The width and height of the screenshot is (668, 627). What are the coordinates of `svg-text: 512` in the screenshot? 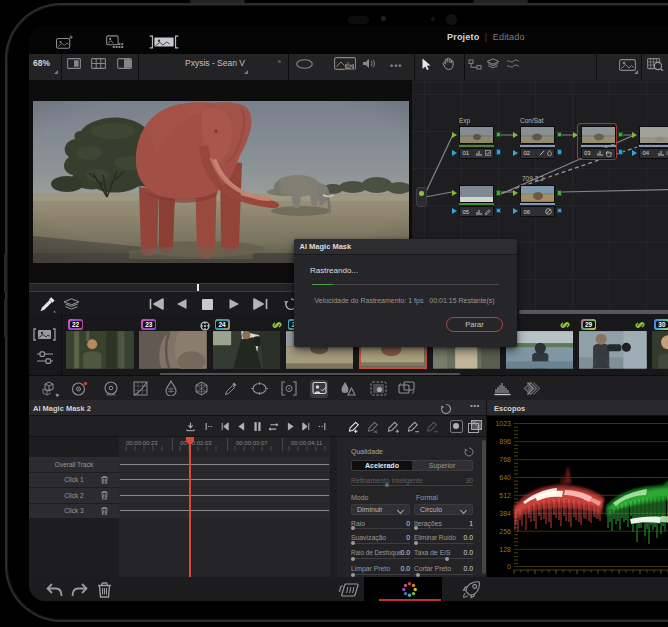 It's located at (505, 496).